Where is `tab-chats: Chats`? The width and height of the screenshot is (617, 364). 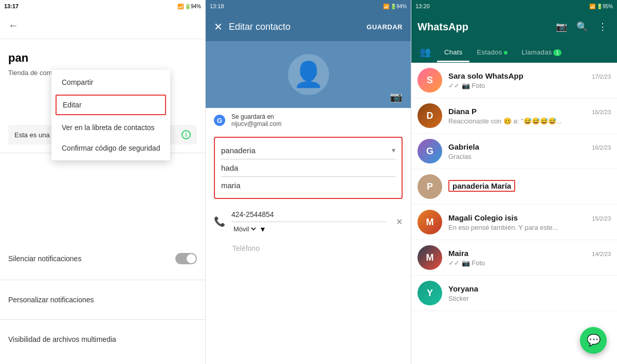 tab-chats: Chats is located at coordinates (453, 52).